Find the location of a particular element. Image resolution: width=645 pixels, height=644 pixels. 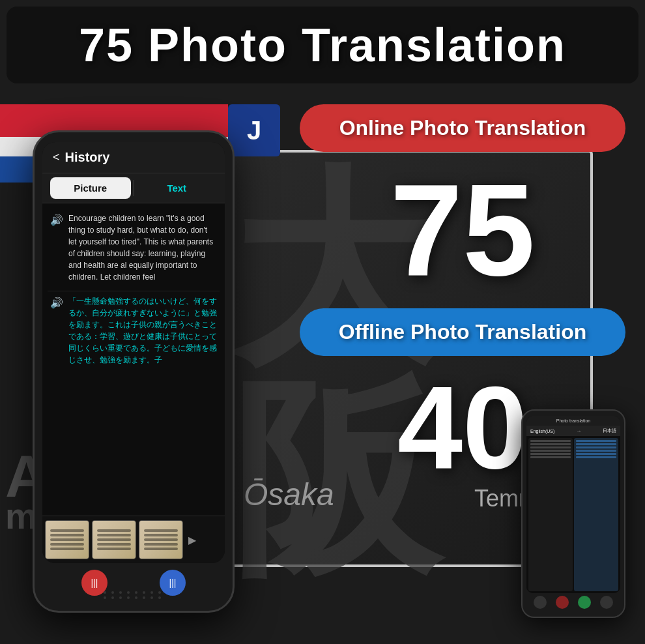

mini-phone-device: Photo translation English(US) → 日本語 is located at coordinates (573, 514).